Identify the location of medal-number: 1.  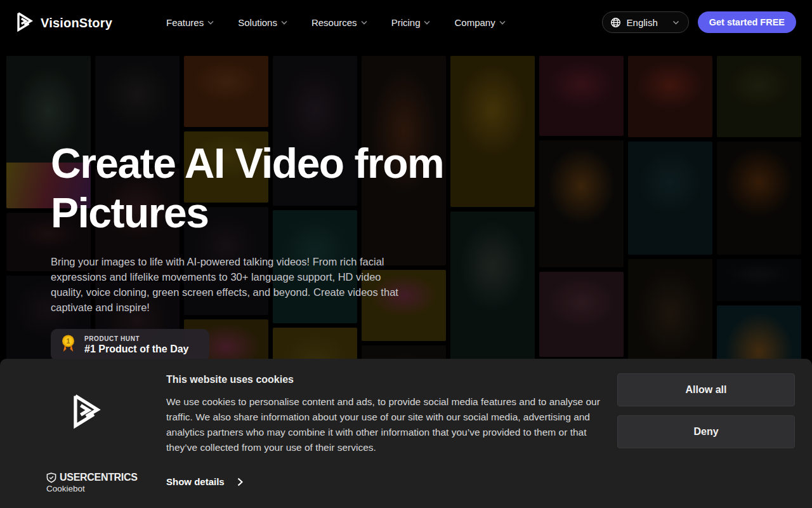
(69, 340).